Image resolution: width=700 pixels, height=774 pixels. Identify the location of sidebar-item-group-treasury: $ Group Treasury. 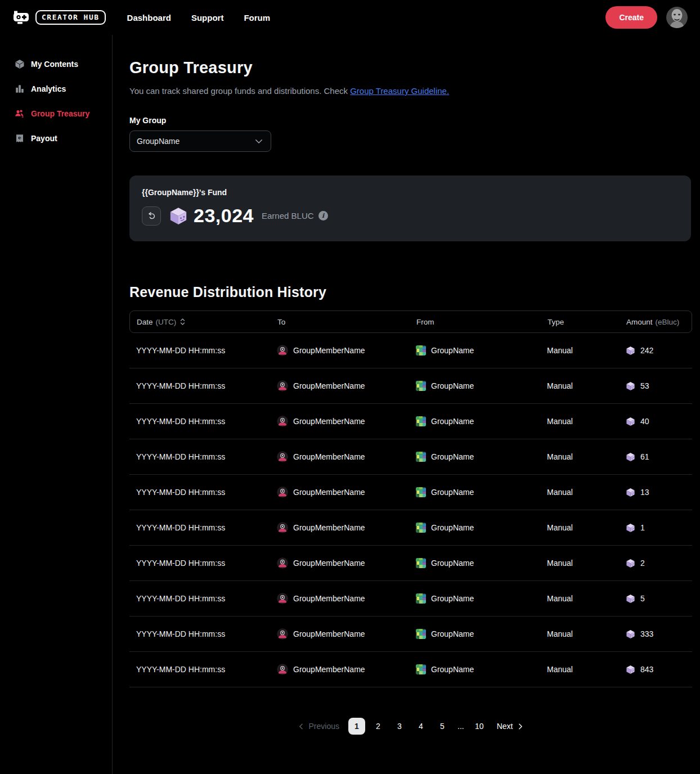
(56, 114).